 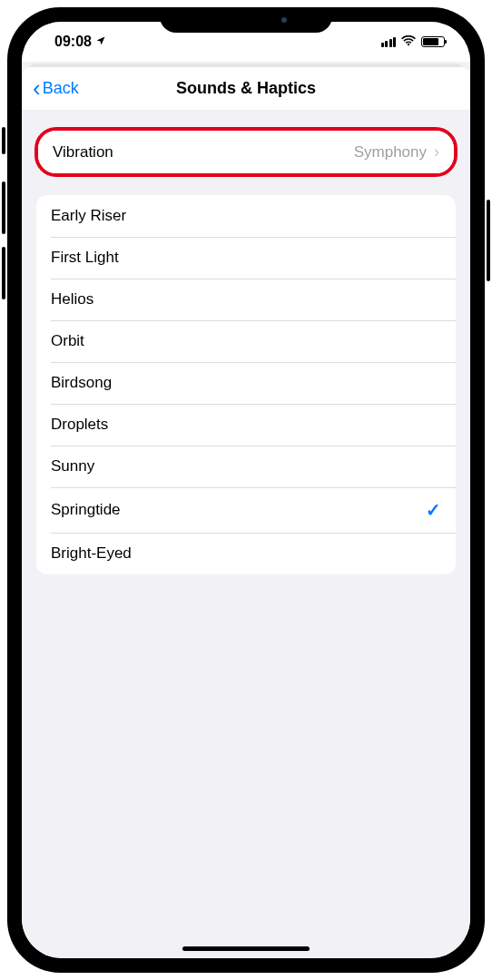 I want to click on vibration-value: Symphony, so click(x=390, y=152).